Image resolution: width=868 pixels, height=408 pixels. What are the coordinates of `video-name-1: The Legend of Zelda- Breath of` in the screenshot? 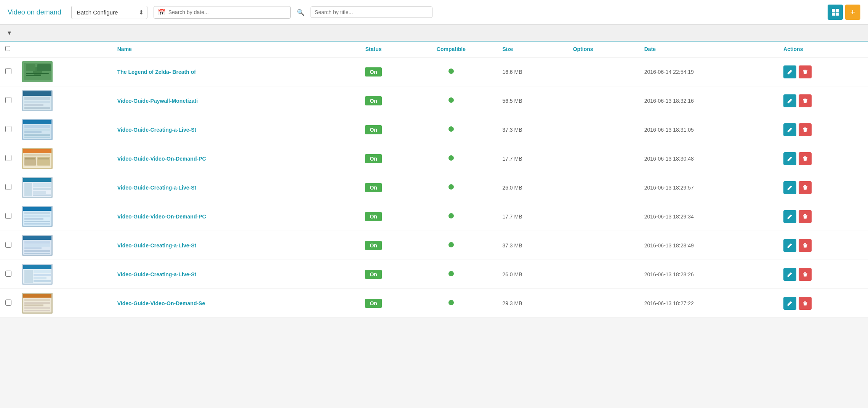 It's located at (157, 72).